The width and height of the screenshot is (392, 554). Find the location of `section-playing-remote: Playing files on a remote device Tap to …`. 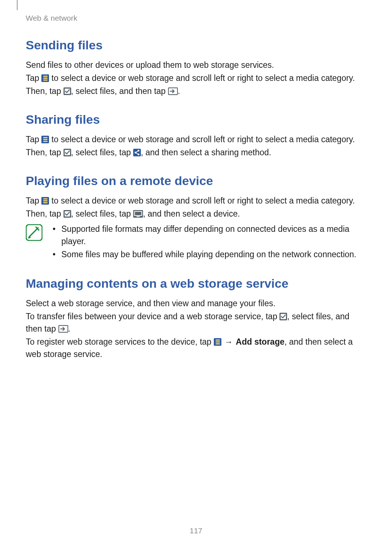

section-playing-remote: Playing files on a remote device Tap to … is located at coordinates (196, 218).